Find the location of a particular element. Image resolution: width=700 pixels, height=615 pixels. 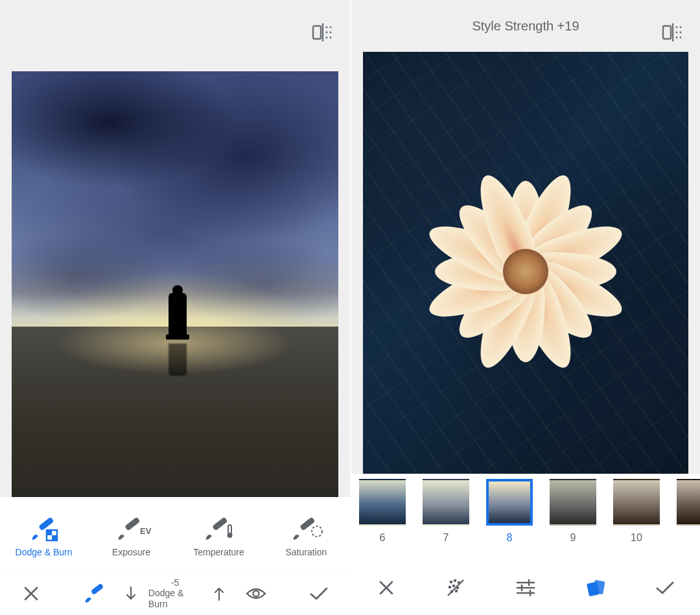

brush-mode-button is located at coordinates (93, 594).